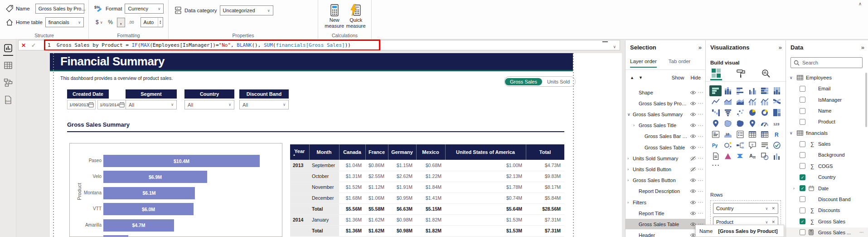  I want to click on visual-icon-funnel-chart, so click(728, 113).